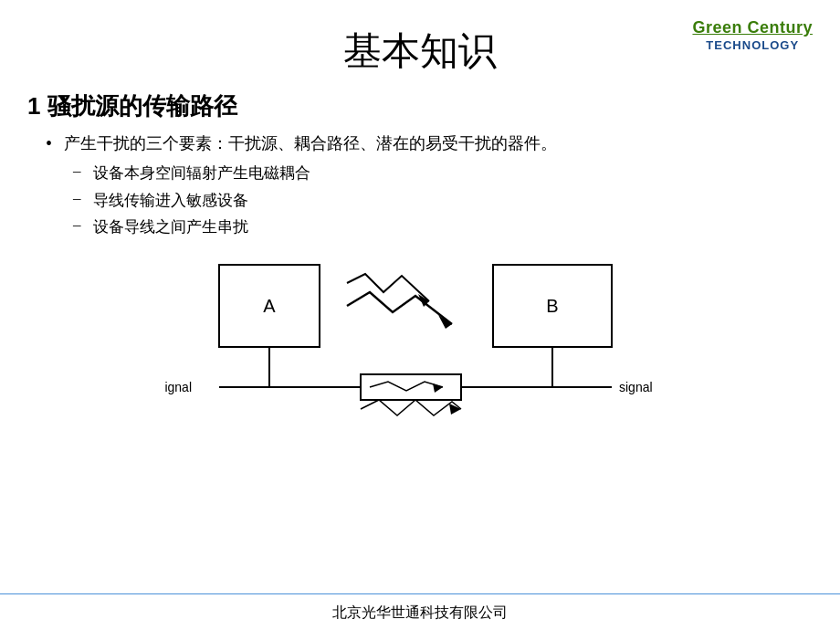 This screenshot has width=840, height=630. Describe the element at coordinates (425, 201) in the screenshot. I see `sub-list: – 设备本身空间辐射产生电磁耦合 – 导线传输进入敏感设备 – 设备导线之间产生…` at that location.